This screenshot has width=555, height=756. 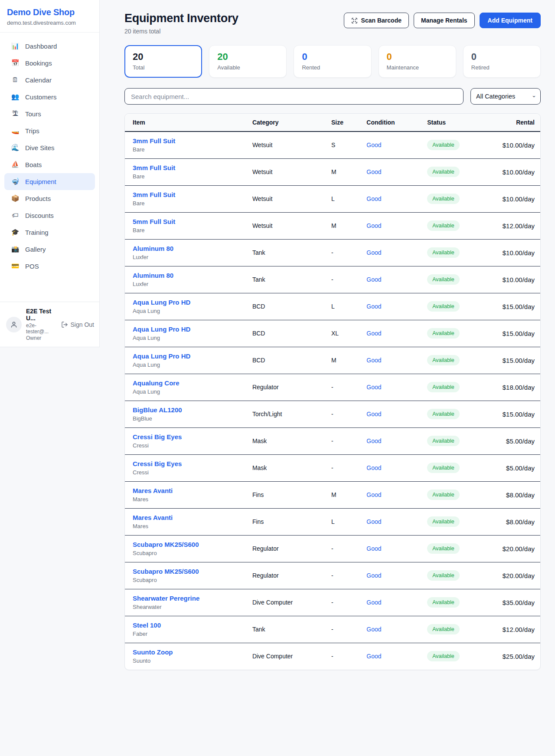 What do you see at coordinates (417, 62) in the screenshot?
I see `stat-card: 0 Maintenance` at bounding box center [417, 62].